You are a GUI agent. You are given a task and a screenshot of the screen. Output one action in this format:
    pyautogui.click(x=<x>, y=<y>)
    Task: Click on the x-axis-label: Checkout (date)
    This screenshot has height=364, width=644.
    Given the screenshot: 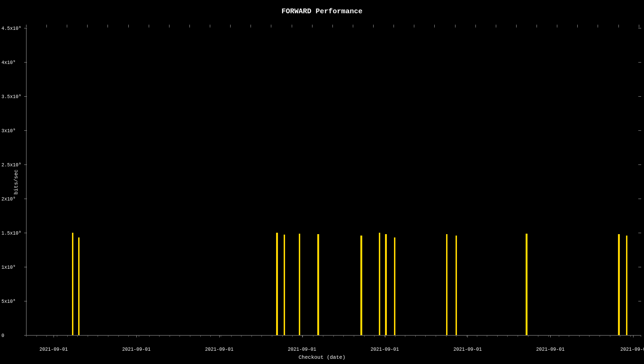 What is the action you would take?
    pyautogui.click(x=322, y=357)
    